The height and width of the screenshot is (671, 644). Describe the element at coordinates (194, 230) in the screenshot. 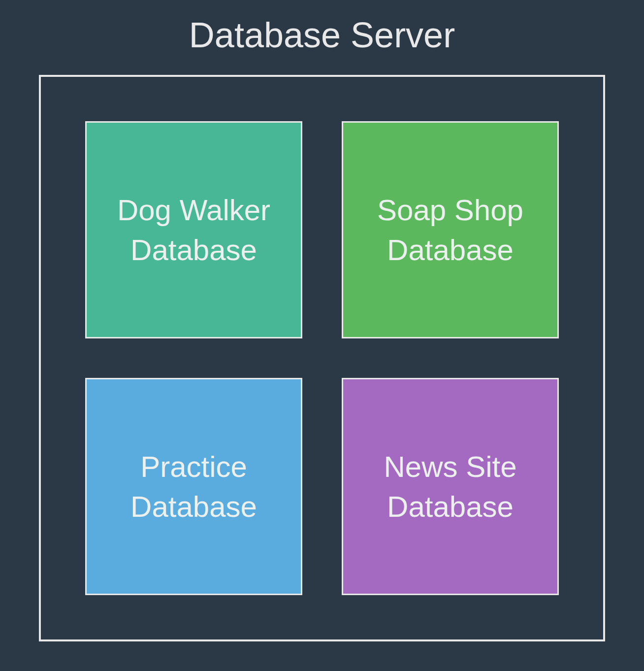

I see `database-box-dog-walker: Dog Walker Database` at that location.